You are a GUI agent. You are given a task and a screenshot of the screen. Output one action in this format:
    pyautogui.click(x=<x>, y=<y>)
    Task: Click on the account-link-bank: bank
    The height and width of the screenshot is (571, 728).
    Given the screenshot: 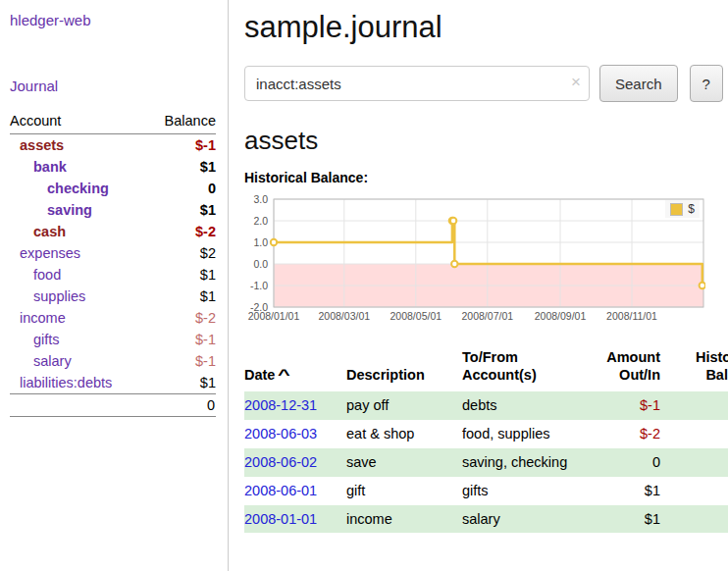 What is the action you would take?
    pyautogui.click(x=50, y=167)
    